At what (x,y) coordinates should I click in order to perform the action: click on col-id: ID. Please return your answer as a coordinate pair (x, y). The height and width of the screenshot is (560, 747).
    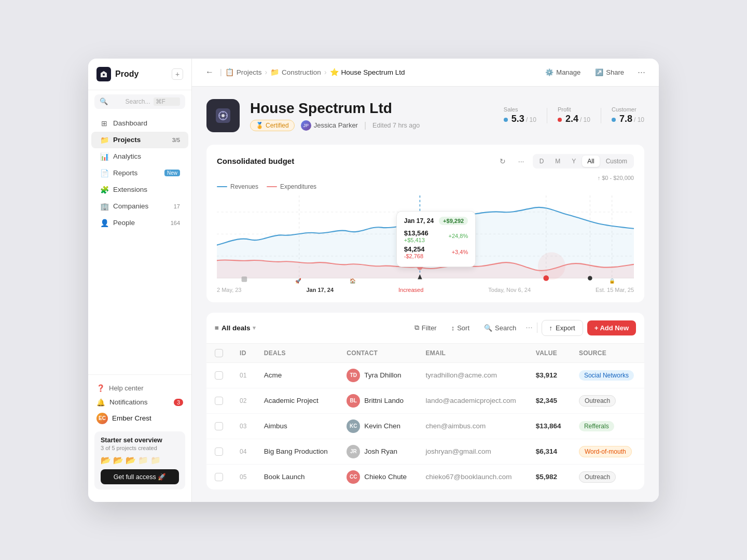
    Looking at the image, I should click on (244, 354).